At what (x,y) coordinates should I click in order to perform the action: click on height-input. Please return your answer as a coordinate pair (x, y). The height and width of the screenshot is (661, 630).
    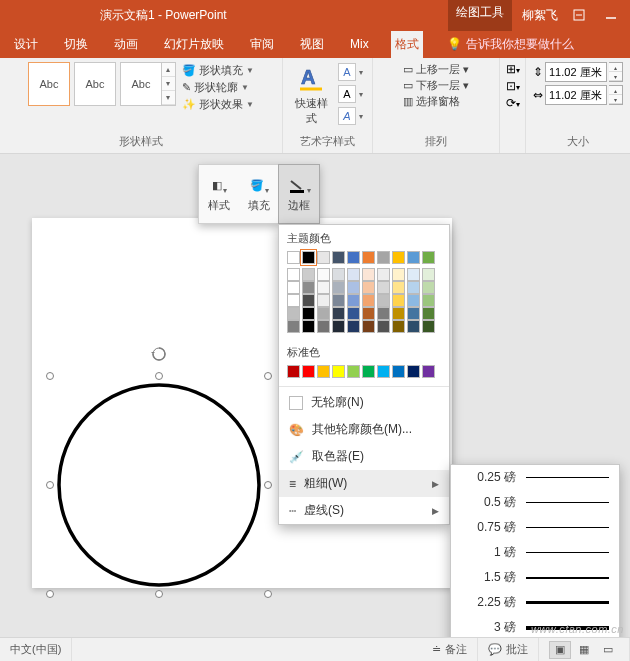
    Looking at the image, I should click on (576, 72).